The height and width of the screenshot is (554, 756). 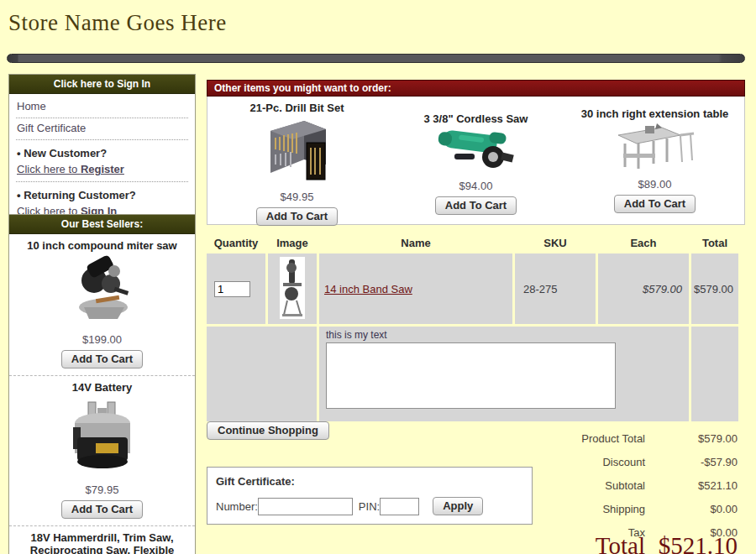 What do you see at coordinates (102, 193) in the screenshot?
I see `returning-customer-label: • Returning Customer?` at bounding box center [102, 193].